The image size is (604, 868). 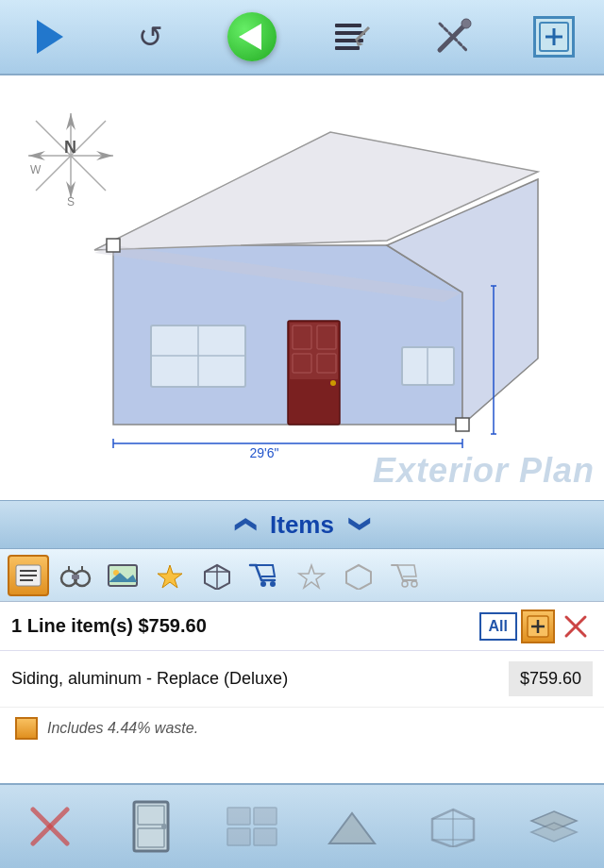 I want to click on image-icon, so click(x=123, y=576).